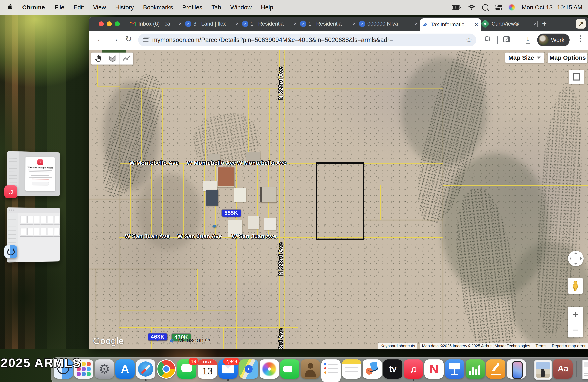  Describe the element at coordinates (166, 369) in the screenshot. I see `dock-chrome` at that location.